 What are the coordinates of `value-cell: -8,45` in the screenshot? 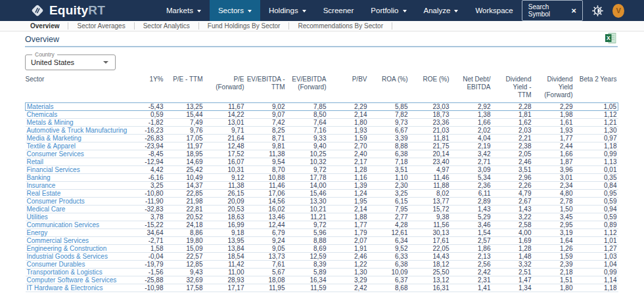 It's located at (151, 154).